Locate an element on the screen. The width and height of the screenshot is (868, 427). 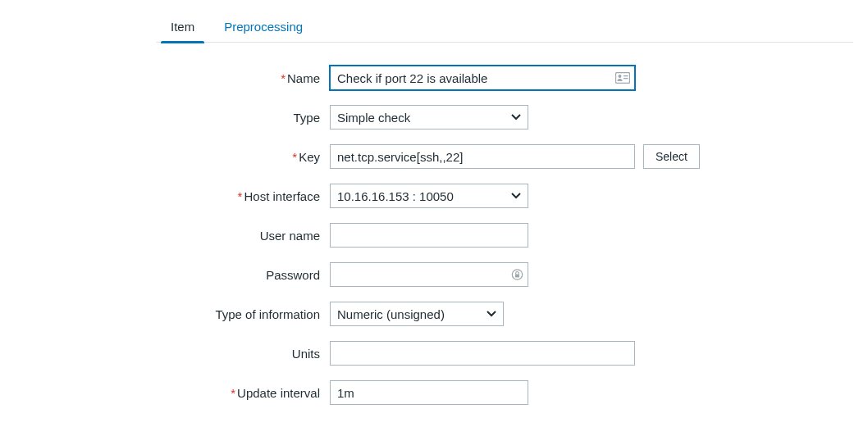
label-update-interval: *Update interval is located at coordinates (167, 393).